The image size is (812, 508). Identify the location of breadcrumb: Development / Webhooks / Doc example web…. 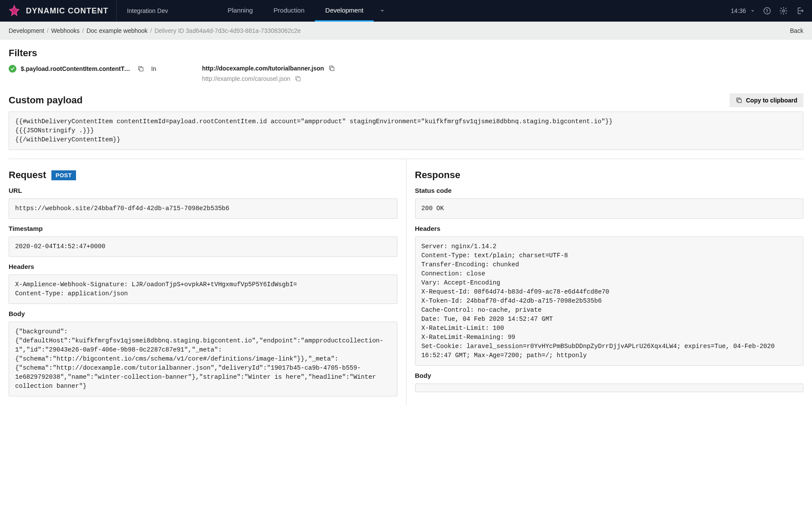
(406, 31).